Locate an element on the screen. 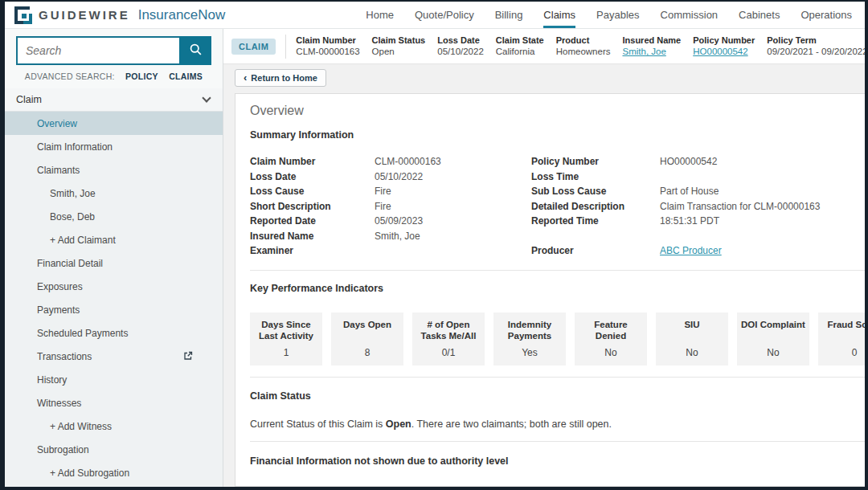  brand-company: GUIDEWIRE is located at coordinates (84, 14).